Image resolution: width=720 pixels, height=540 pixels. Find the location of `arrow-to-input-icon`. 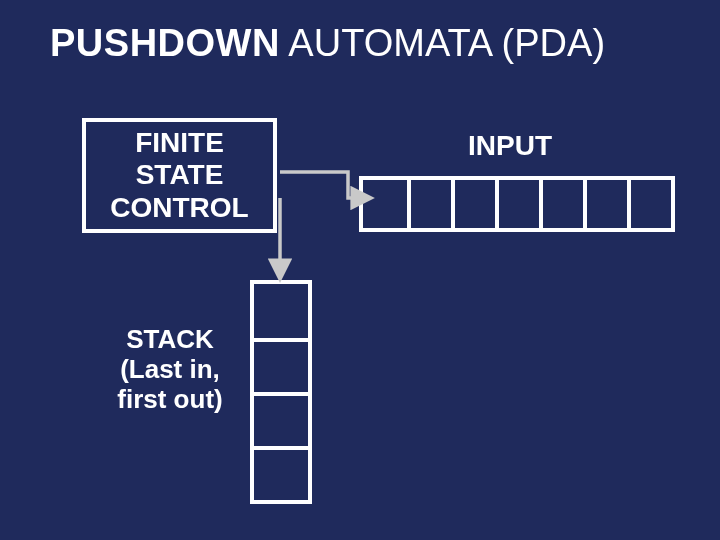

arrow-to-input-icon is located at coordinates (325, 185).